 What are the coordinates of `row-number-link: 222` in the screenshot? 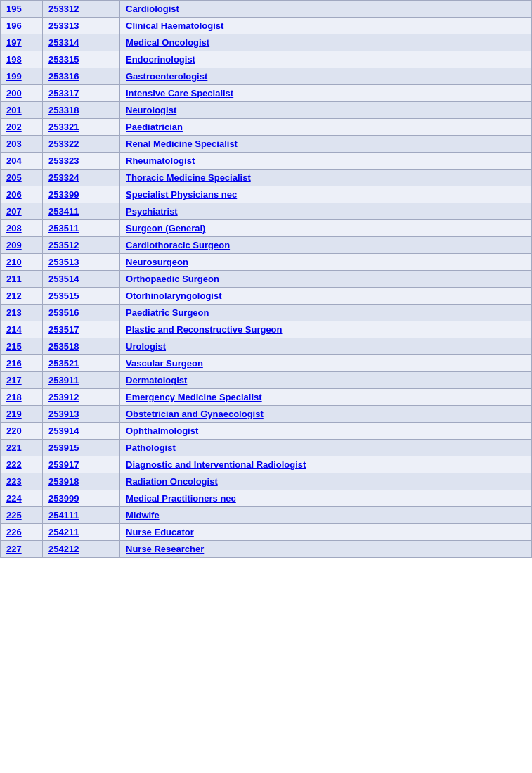 It's located at (14, 464).